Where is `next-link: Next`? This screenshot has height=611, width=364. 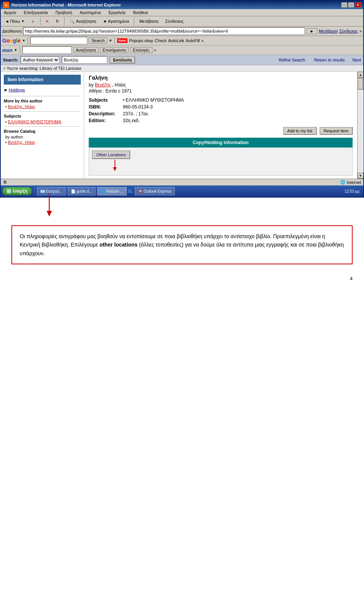
next-link: Next is located at coordinates (356, 60).